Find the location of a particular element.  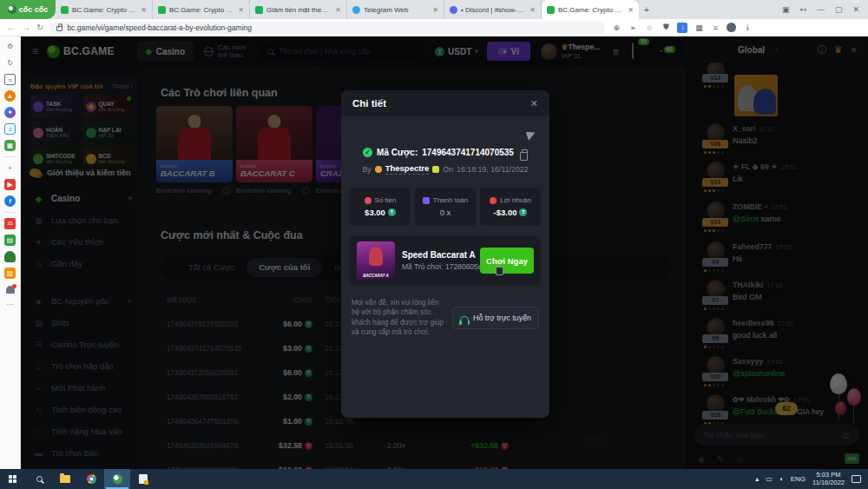

headset-icon is located at coordinates (464, 320).